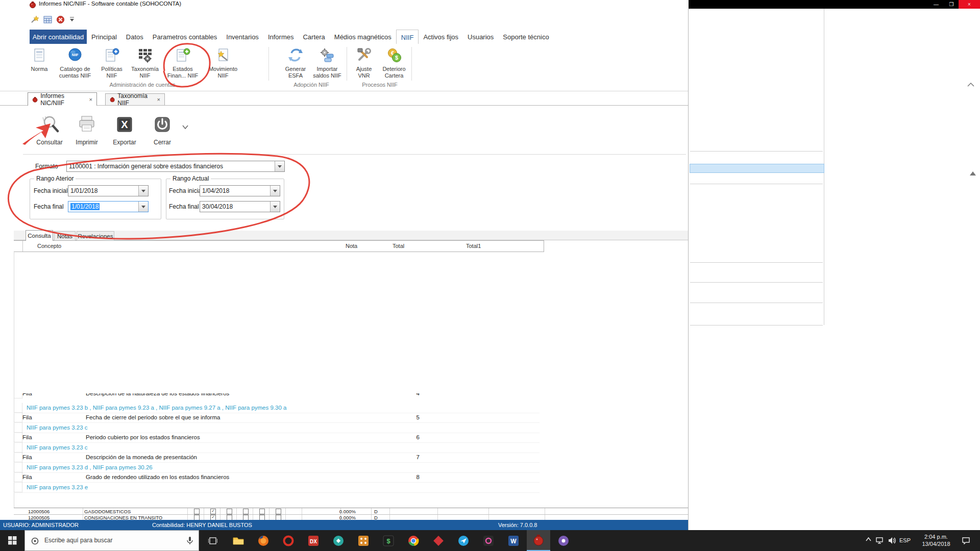  I want to click on column-header-nota: Nota, so click(351, 246).